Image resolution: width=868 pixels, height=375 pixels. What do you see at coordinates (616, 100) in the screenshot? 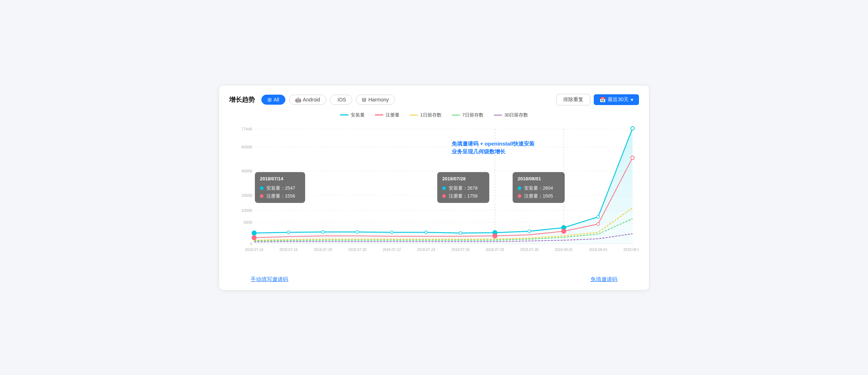
I see `date-range-button: 📅 最近30天 ▾` at bounding box center [616, 100].